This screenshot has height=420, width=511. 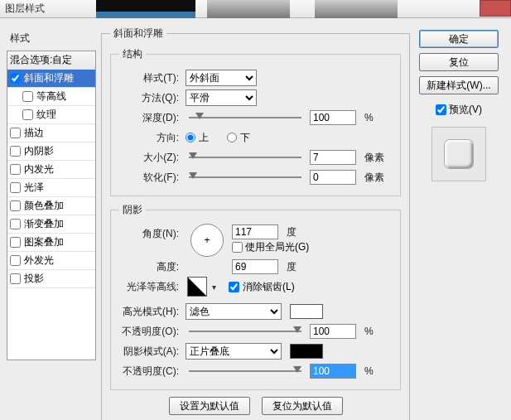 What do you see at coordinates (221, 78) in the screenshot?
I see `style-select: 外斜面` at bounding box center [221, 78].